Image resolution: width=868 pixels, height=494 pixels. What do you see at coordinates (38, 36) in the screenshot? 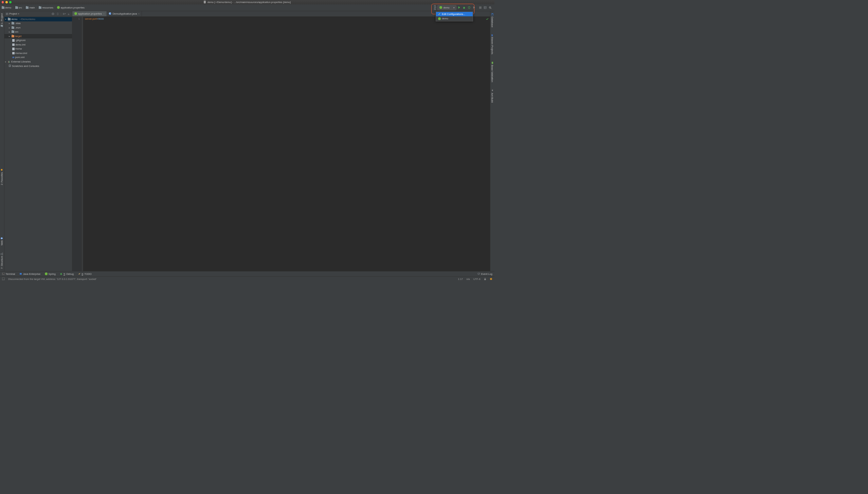
I see `tree-item-target: ▸ target` at bounding box center [38, 36].